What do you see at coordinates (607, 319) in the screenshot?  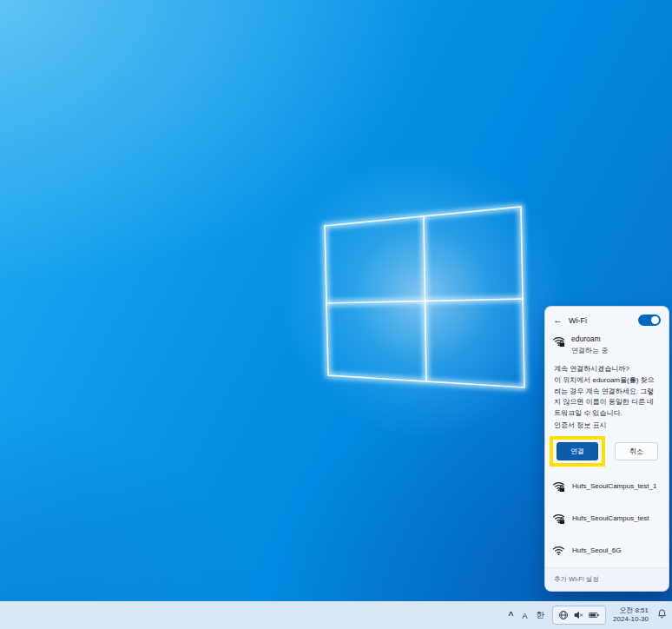 I see `wifi-panel-header: ← Wi-Fi` at bounding box center [607, 319].